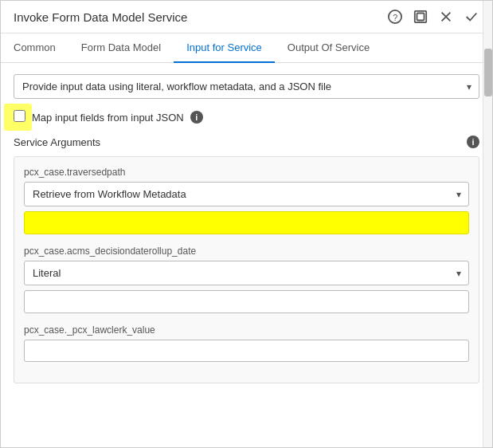 This screenshot has width=493, height=448. I want to click on help-icon: ?, so click(395, 17).